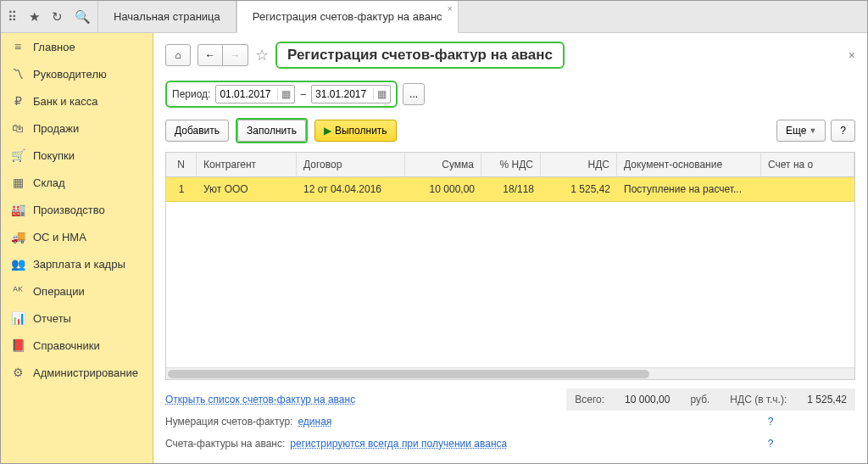 This screenshot has width=868, height=464. I want to click on tab-register-advance: Регистрация счетов-фактур на аванс ×, so click(348, 17).